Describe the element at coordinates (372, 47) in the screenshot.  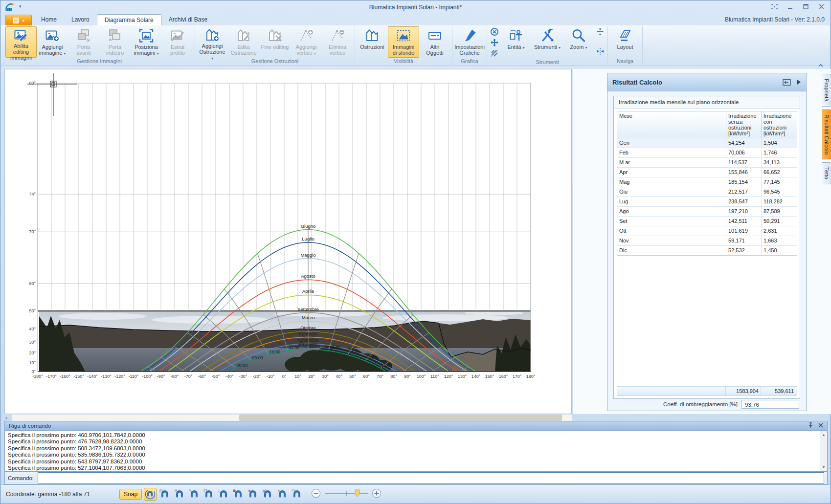
I see `button-label: Ostruzioni` at that location.